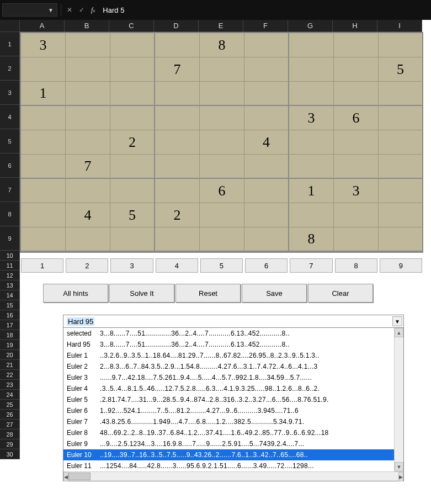 This screenshot has width=431, height=504. What do you see at coordinates (311, 266) in the screenshot?
I see `num-button-7: 7` at bounding box center [311, 266].